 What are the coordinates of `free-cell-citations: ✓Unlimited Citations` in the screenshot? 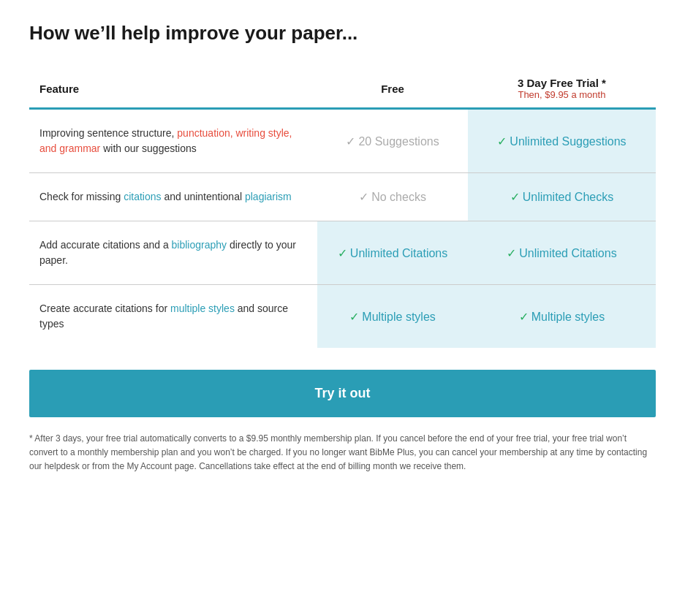 It's located at (393, 253).